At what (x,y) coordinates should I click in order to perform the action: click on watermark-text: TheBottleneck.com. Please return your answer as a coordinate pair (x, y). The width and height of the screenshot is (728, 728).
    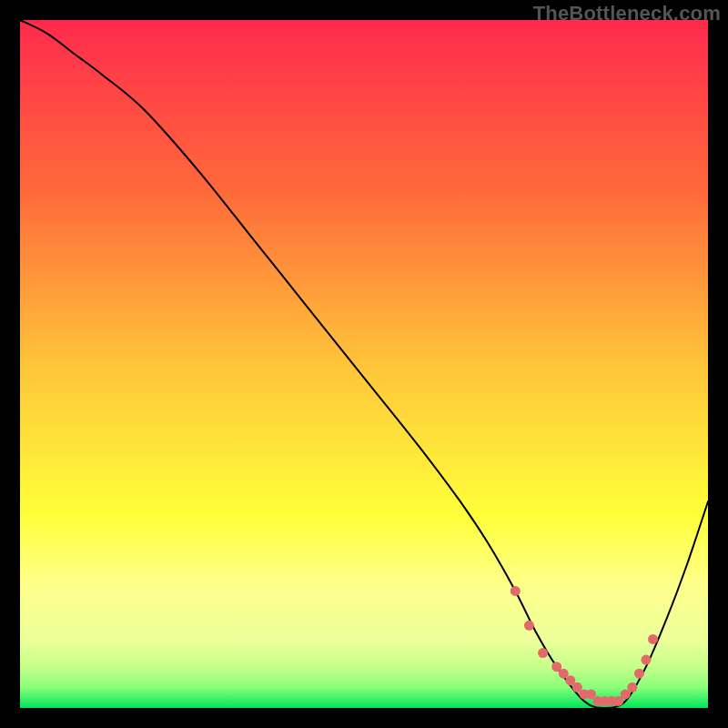
    Looking at the image, I should click on (627, 14).